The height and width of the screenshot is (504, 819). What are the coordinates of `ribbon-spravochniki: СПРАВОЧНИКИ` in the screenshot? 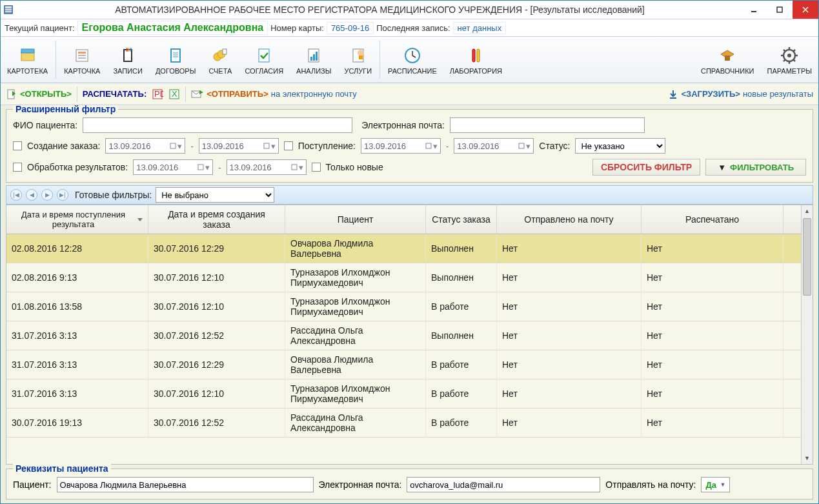 It's located at (728, 59).